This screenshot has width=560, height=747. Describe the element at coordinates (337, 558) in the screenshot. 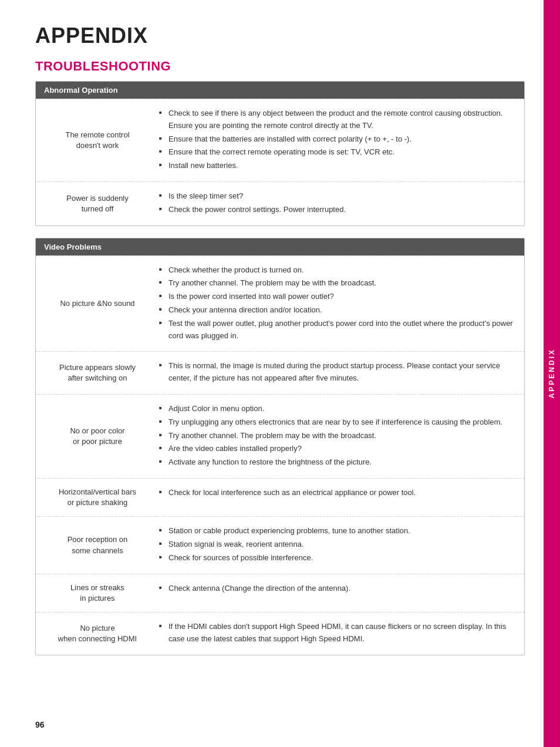

I see `list-item: Check for sources of possible interferen…` at that location.